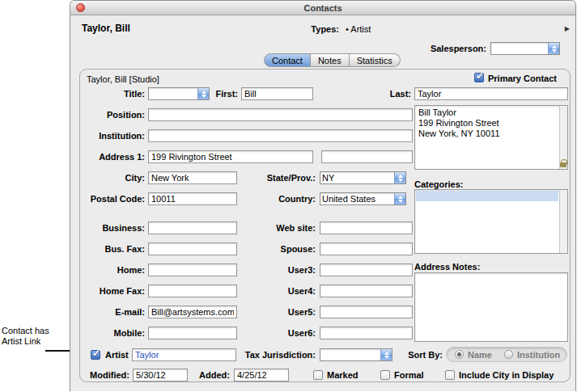 The width and height of the screenshot is (577, 392). I want to click on address-preview-line3: New York, NY 10011, so click(491, 134).